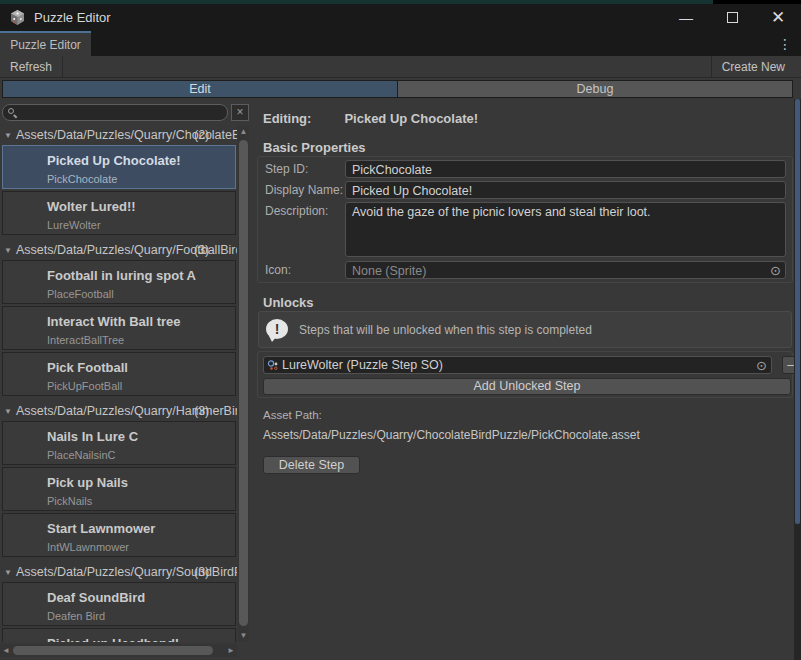 Image resolution: width=801 pixels, height=660 pixels. Describe the element at coordinates (446, 330) in the screenshot. I see `unlocks-help-text: Steps that will be unlocked when this st…` at that location.